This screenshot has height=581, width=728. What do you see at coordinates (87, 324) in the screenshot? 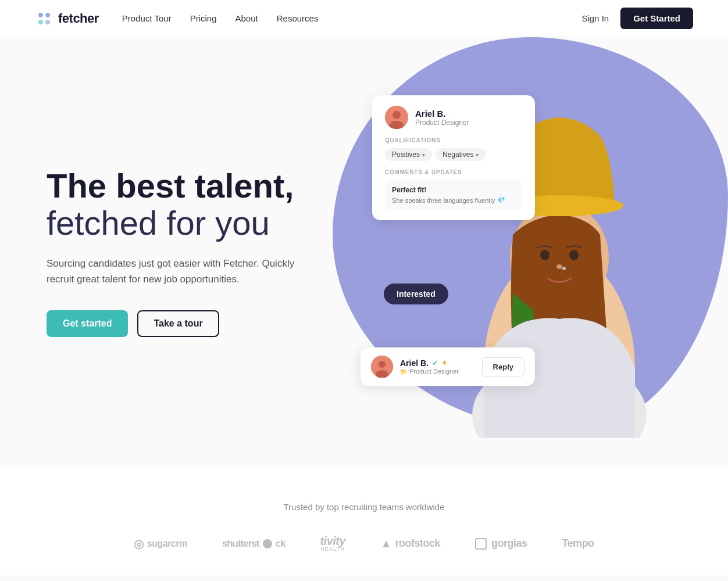
I see `get-started-button: Get started` at bounding box center [87, 324].